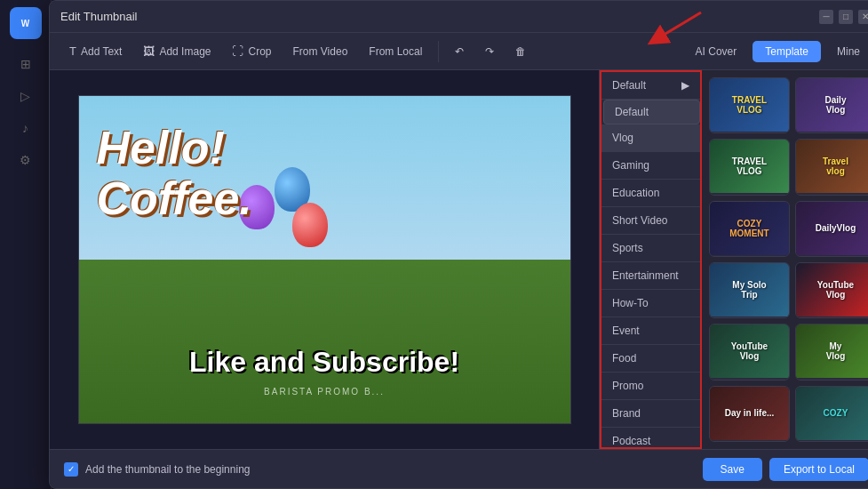 This screenshot has width=868, height=489. What do you see at coordinates (167, 469) in the screenshot?
I see `checkbox-text: Add the thumbnail to the beginning` at bounding box center [167, 469].